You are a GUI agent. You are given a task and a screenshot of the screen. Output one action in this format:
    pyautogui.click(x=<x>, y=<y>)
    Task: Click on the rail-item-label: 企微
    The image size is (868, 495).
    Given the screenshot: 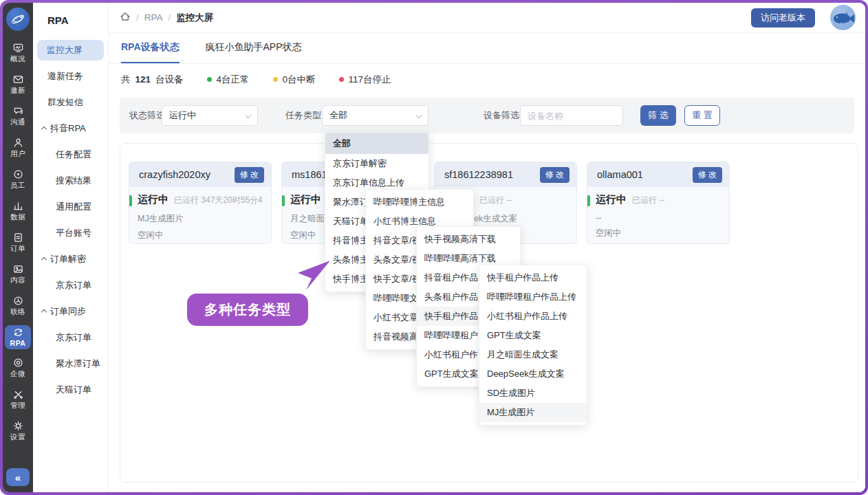 What is the action you would take?
    pyautogui.click(x=18, y=374)
    